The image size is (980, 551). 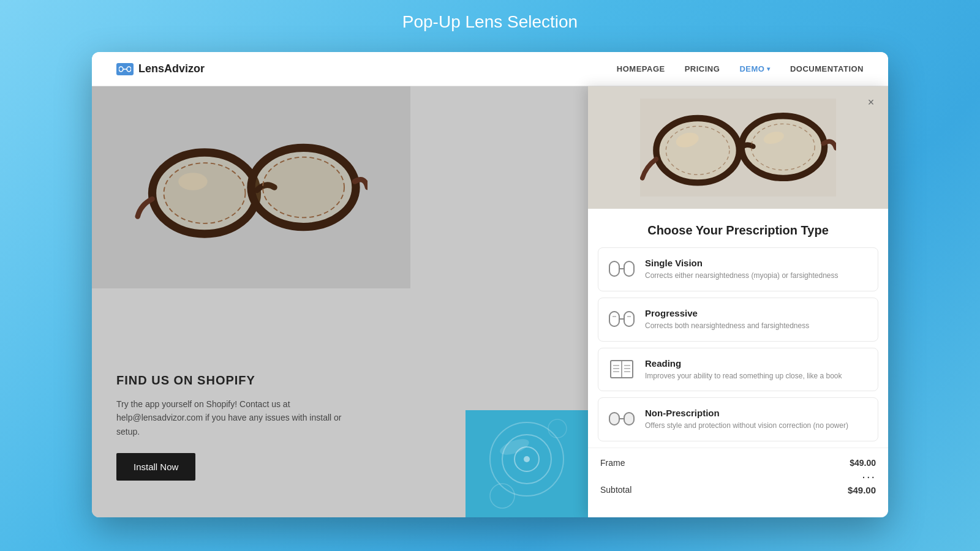 What do you see at coordinates (527, 464) in the screenshot?
I see `water-svg` at bounding box center [527, 464].